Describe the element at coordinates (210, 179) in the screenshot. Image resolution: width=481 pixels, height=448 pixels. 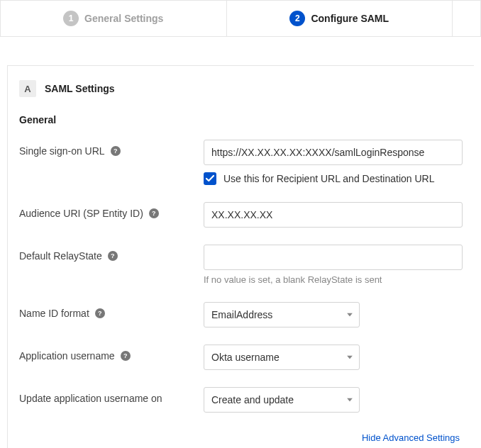
I see `use-for-recipient-checkbox` at that location.